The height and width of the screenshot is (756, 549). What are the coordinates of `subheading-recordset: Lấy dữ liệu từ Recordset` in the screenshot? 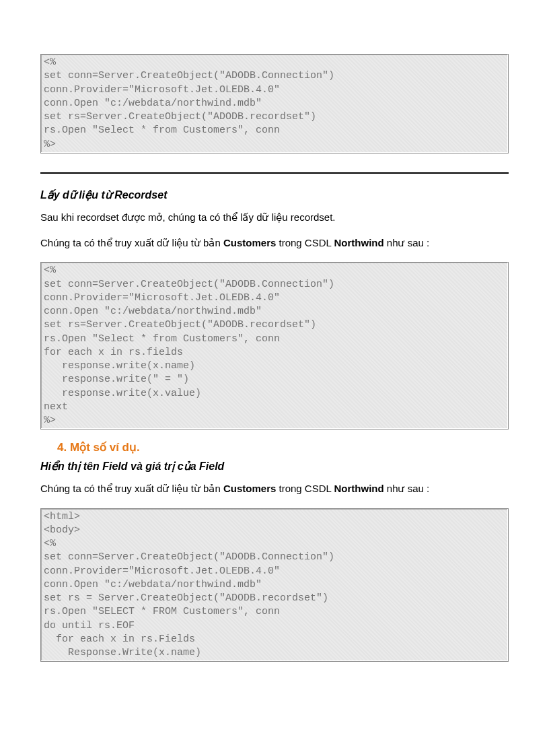 It's located at (274, 195).